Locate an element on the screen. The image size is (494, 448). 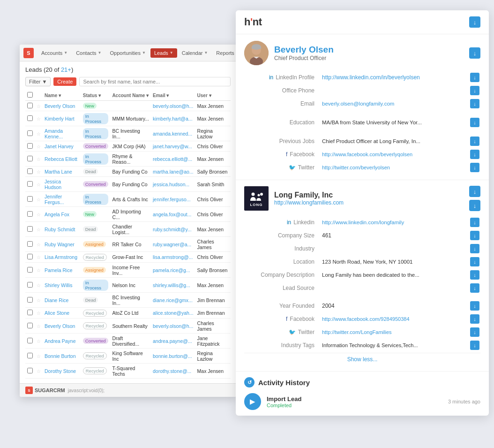
nav-contacts: Contacts ▼ is located at coordinates (89, 53).